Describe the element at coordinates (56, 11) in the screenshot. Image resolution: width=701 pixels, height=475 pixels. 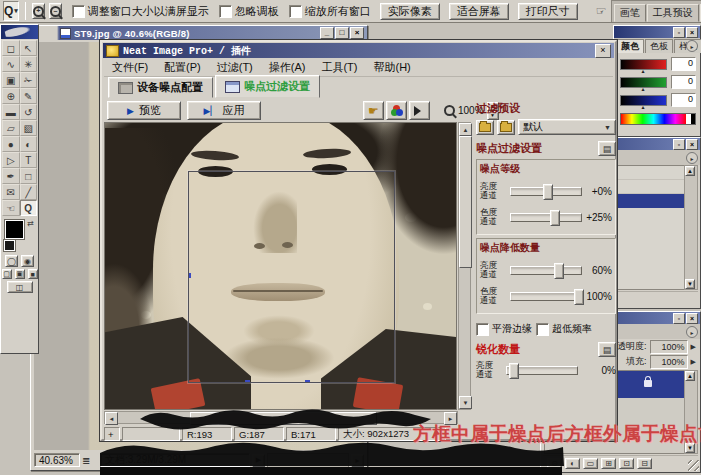
I see `zoom-out-button: –` at that location.